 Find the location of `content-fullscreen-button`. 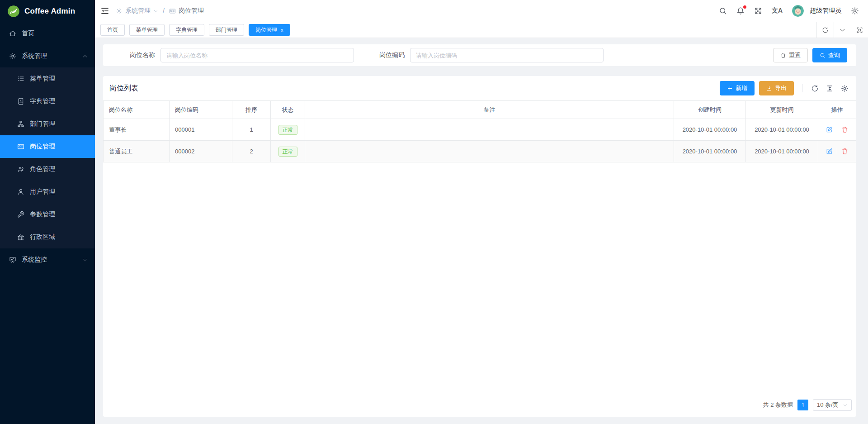

content-fullscreen-button is located at coordinates (859, 30).